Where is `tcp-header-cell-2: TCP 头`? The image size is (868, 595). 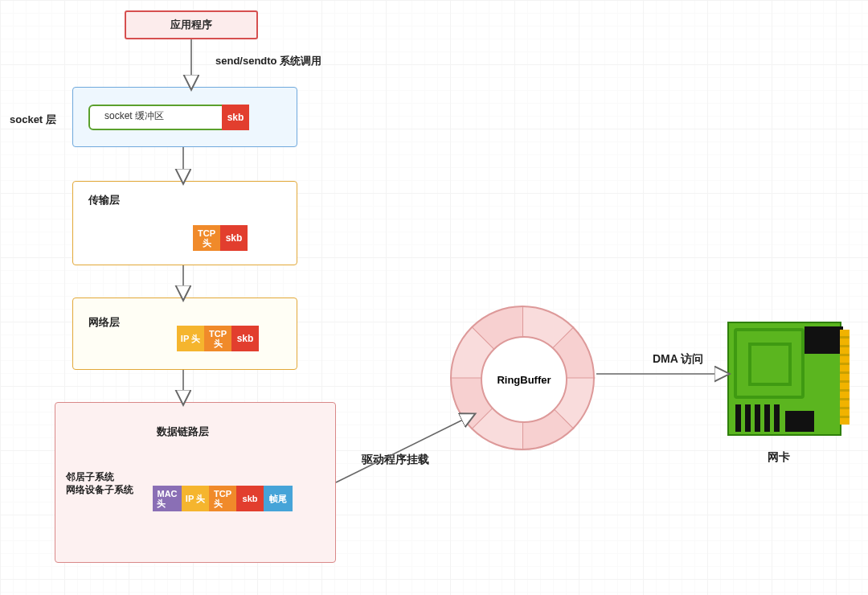
tcp-header-cell-2: TCP 头 is located at coordinates (218, 339).